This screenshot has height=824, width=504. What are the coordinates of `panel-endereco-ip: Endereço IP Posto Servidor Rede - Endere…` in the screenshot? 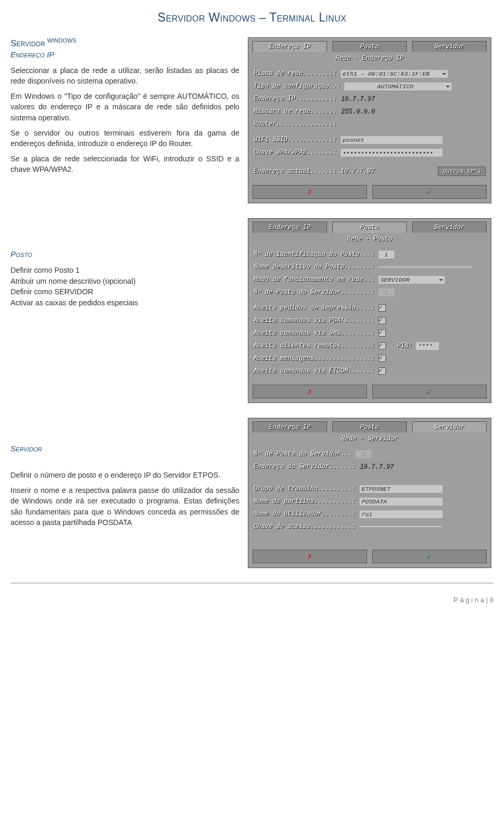 It's located at (370, 120).